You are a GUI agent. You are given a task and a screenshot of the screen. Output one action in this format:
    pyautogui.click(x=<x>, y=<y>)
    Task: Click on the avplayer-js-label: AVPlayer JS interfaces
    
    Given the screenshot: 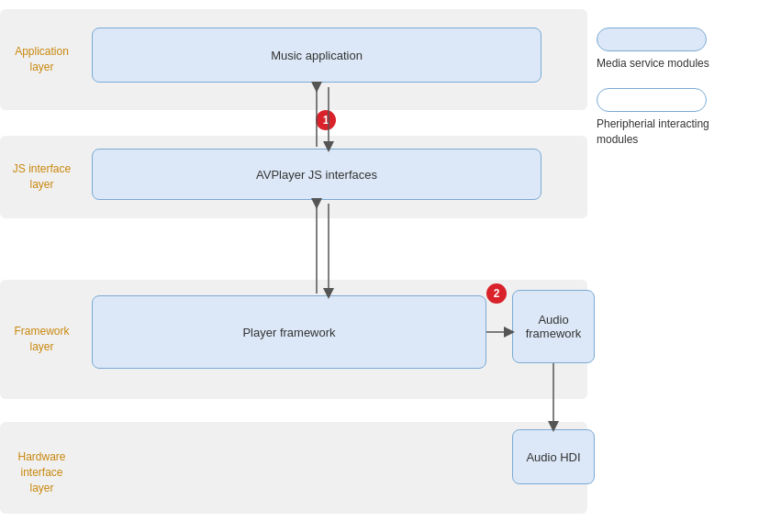 What is the action you would take?
    pyautogui.click(x=317, y=174)
    